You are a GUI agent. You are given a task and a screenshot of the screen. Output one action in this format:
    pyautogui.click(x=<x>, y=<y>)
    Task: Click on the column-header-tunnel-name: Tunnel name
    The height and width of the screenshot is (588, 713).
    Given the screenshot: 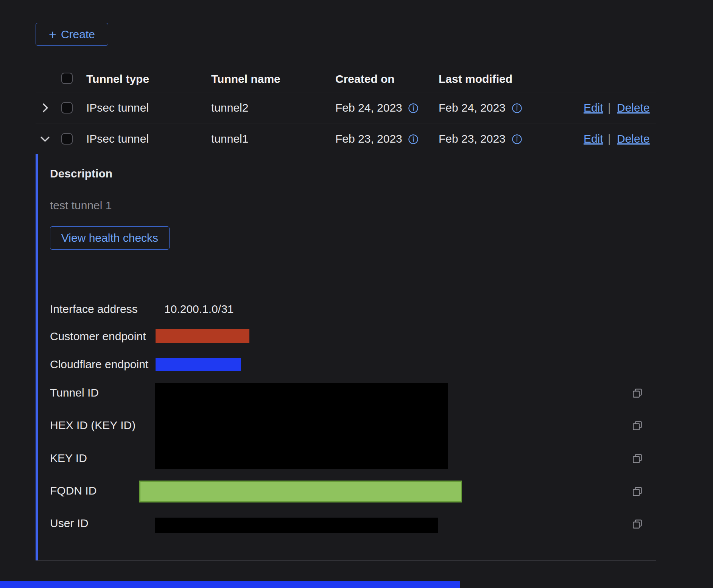 What is the action you would take?
    pyautogui.click(x=246, y=79)
    